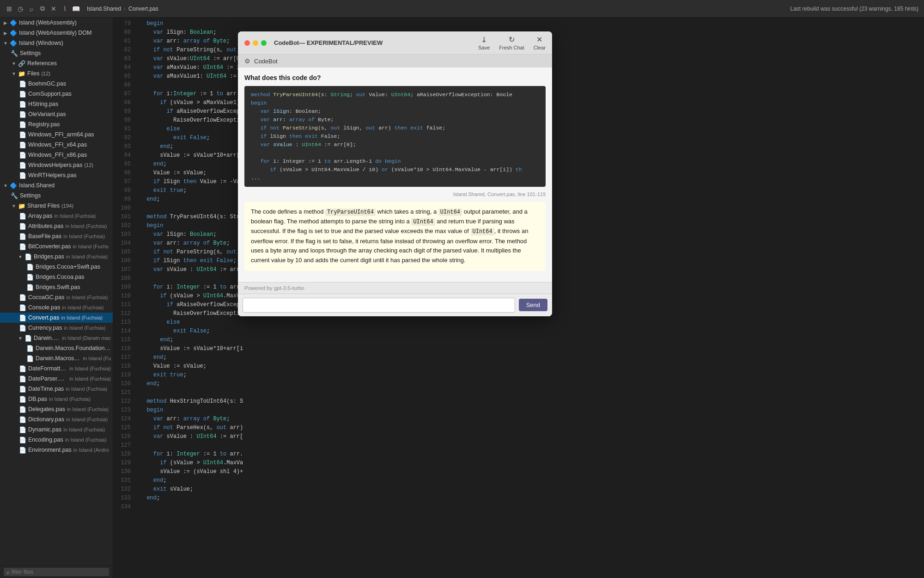 The image size is (924, 578). I want to click on sidebar-item-Convert: 📄 Convert.pas in Island (Fuchsia), so click(56, 318).